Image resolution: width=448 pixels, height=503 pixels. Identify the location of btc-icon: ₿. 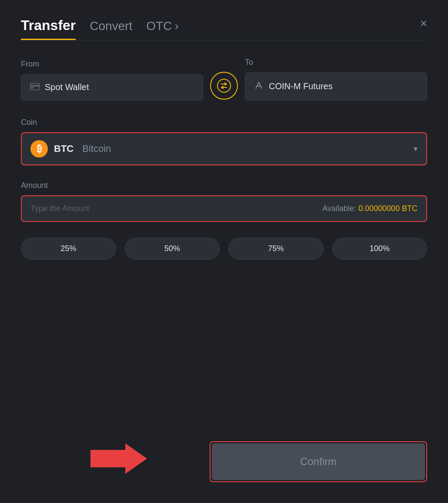
(39, 149).